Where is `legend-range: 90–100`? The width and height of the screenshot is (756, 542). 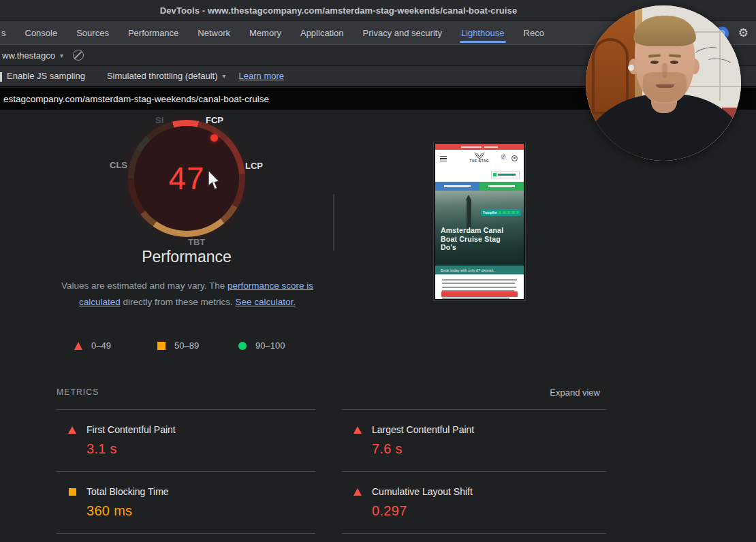 legend-range: 90–100 is located at coordinates (270, 346).